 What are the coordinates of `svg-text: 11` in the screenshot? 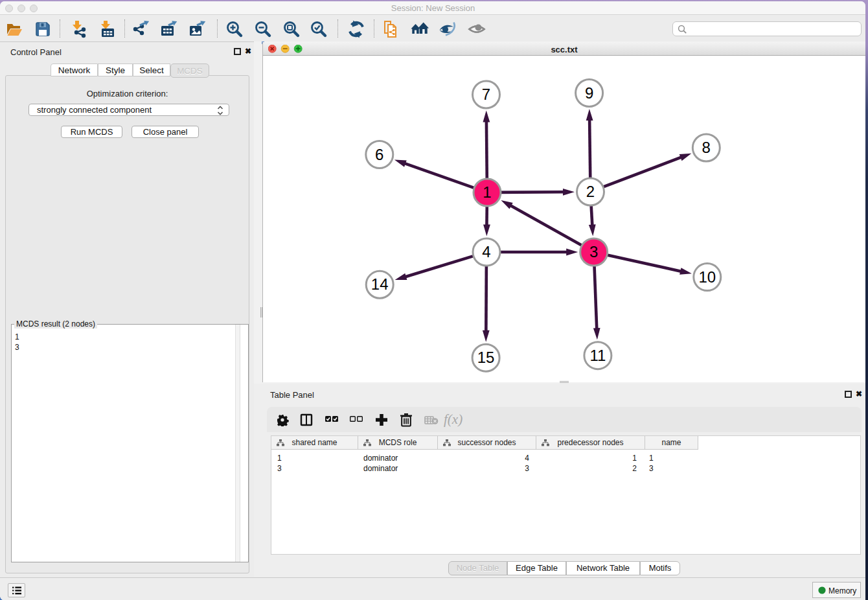 It's located at (597, 355).